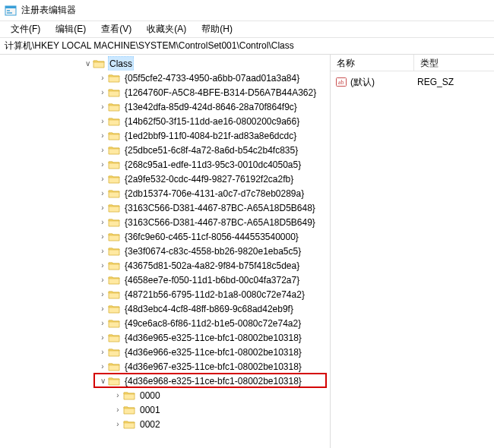 This screenshot has height=448, width=494. I want to click on tree-item: ›{36fc9e60-c465-11cf-8056-444553540000}, so click(165, 237).